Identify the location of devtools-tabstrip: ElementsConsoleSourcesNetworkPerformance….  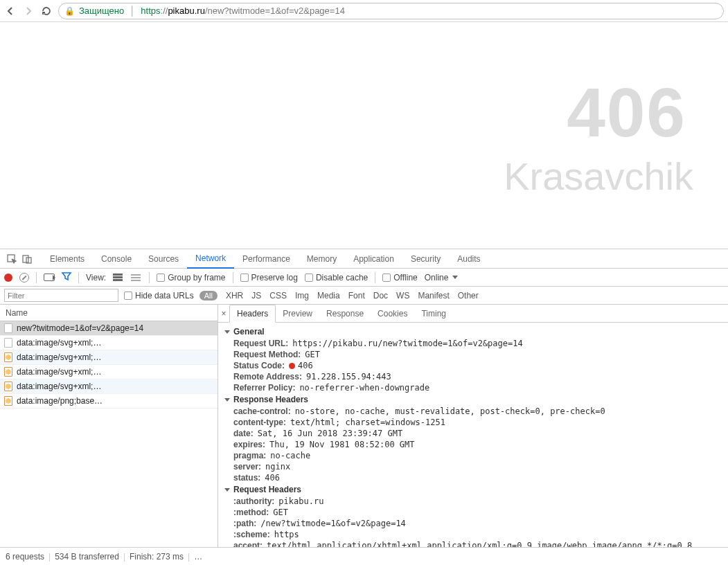
(364, 259).